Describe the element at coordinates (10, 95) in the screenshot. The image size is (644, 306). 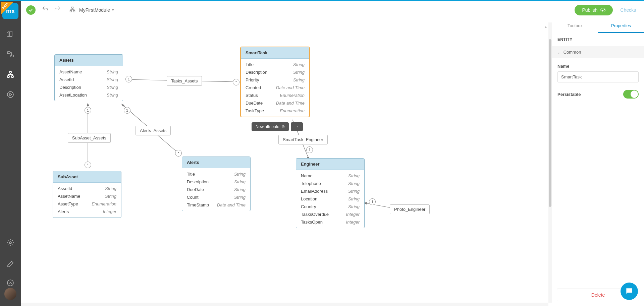
I see `preview-icon` at that location.